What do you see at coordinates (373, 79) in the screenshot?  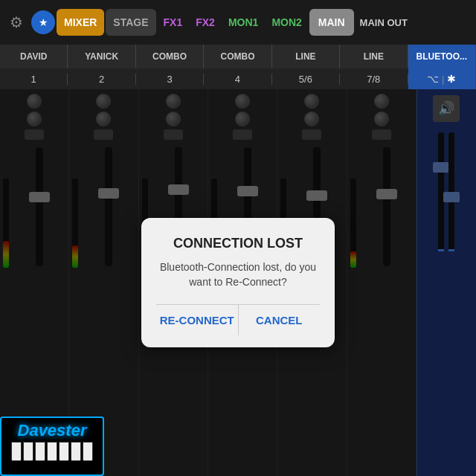 I see `channel-num-78: 7/8` at bounding box center [373, 79].